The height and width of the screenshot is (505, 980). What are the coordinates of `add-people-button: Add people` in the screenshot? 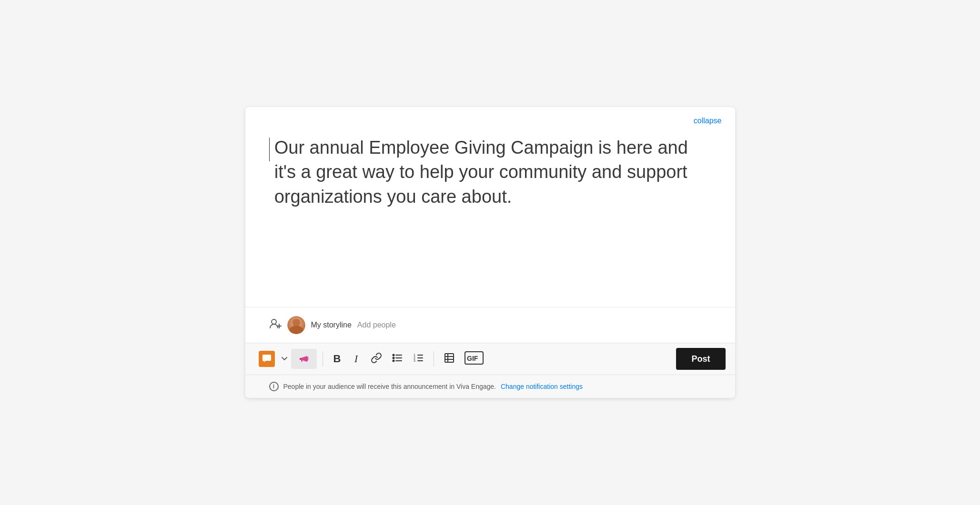 It's located at (376, 325).